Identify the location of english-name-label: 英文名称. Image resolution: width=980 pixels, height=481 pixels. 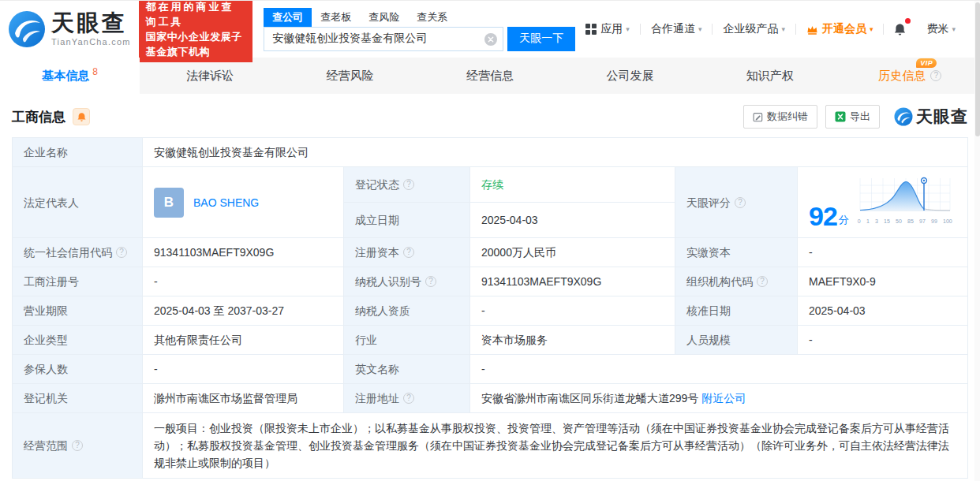
(407, 369).